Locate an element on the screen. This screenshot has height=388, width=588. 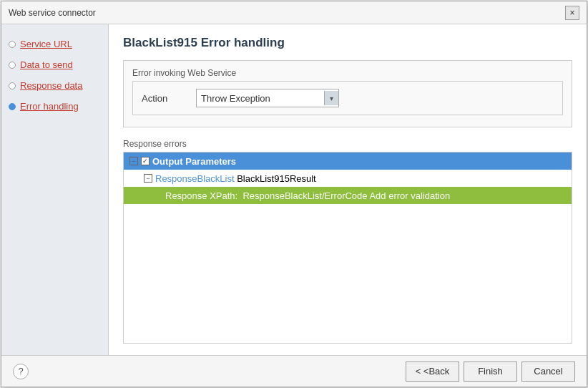
tree-checkbox is located at coordinates (145, 161).